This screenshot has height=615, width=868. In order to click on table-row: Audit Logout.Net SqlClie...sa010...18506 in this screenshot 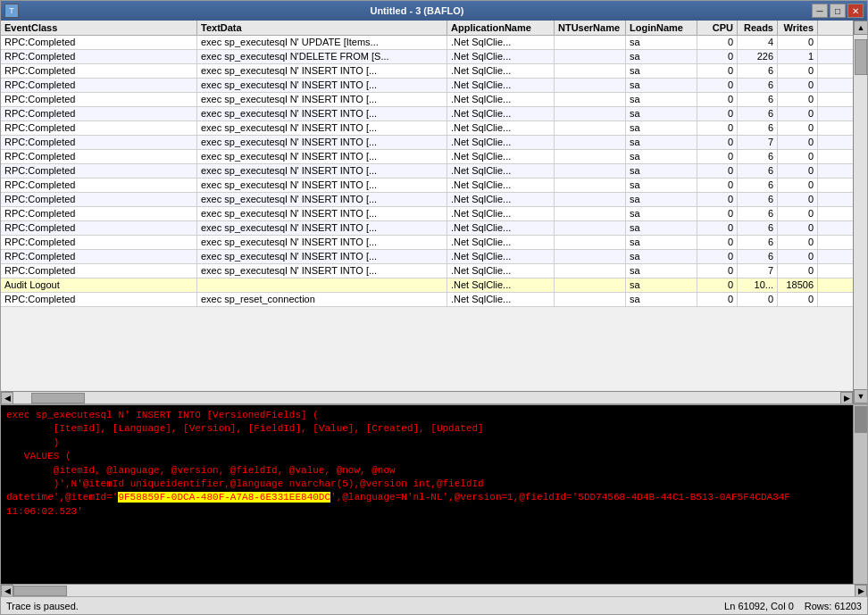, I will do `click(427, 286)`.